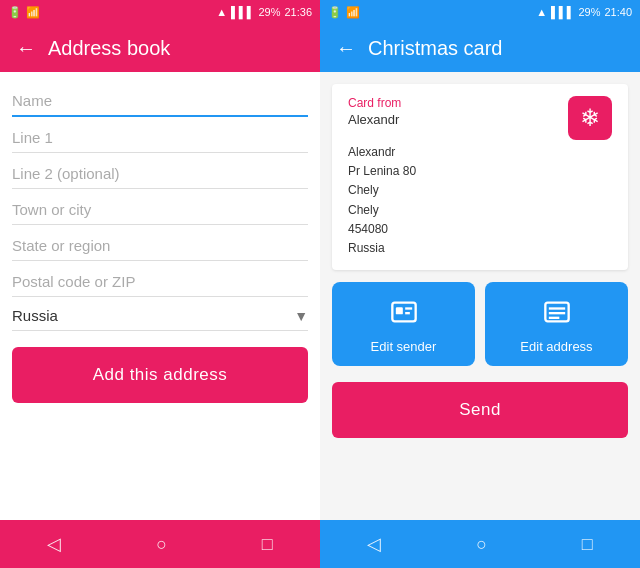  Describe the element at coordinates (160, 207) in the screenshot. I see `town-field-container` at that location.